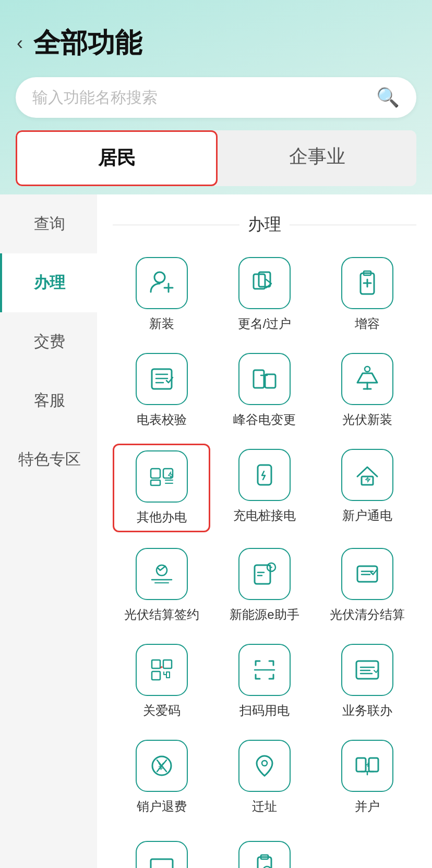 The height and width of the screenshot is (868, 432). I want to click on label-increase-cap: 增容, so click(367, 324).